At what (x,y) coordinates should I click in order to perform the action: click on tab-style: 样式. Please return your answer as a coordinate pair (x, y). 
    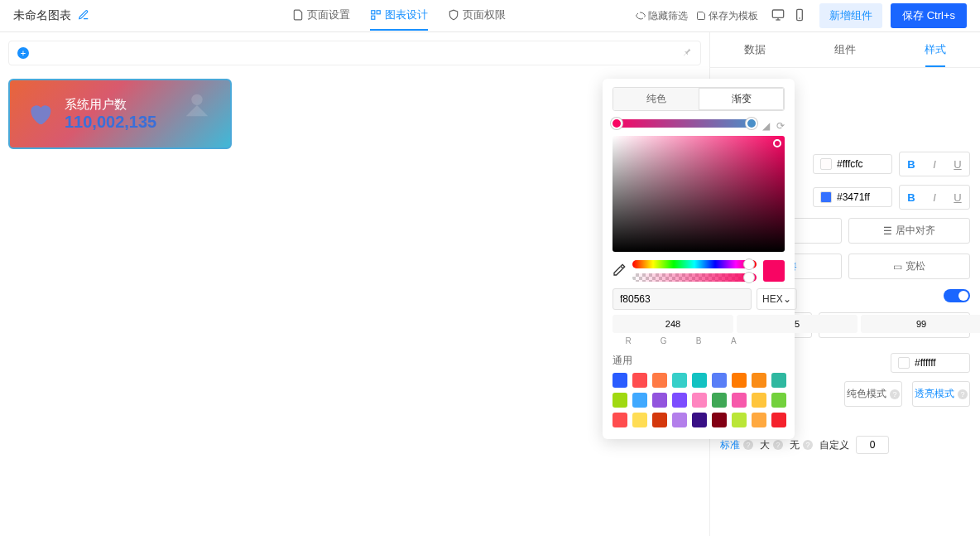
    Looking at the image, I should click on (935, 50).